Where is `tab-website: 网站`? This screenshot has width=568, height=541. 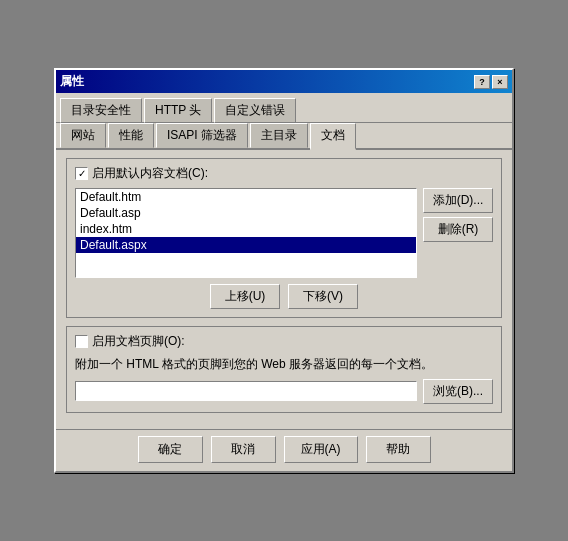
tab-website: 网站 is located at coordinates (83, 136).